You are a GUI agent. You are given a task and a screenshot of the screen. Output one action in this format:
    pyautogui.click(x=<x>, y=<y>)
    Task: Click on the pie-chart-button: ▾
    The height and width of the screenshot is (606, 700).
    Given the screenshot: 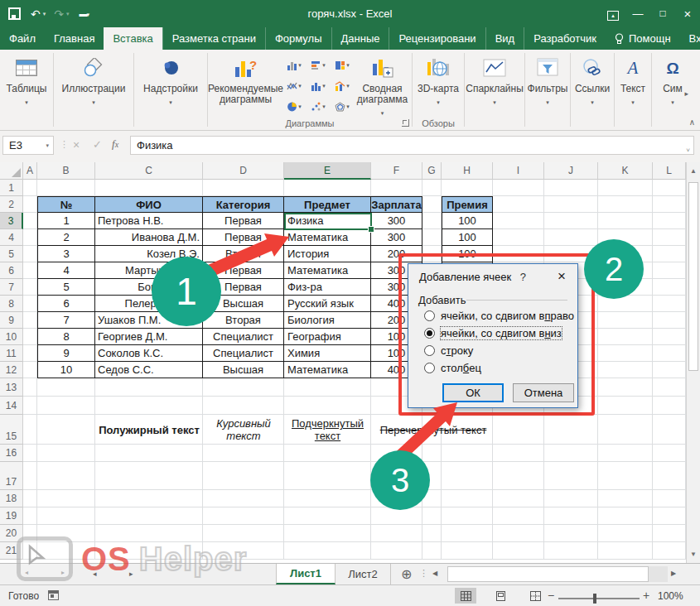 What is the action you would take?
    pyautogui.click(x=295, y=106)
    